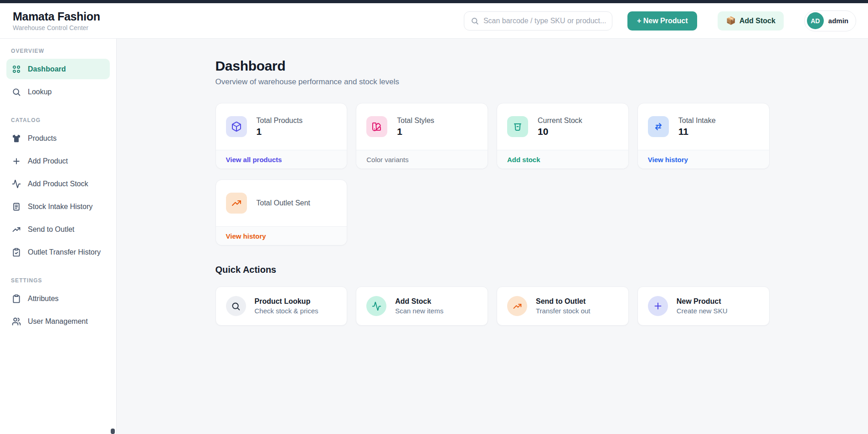  Describe the element at coordinates (560, 132) in the screenshot. I see `stat-value: 10` at that location.